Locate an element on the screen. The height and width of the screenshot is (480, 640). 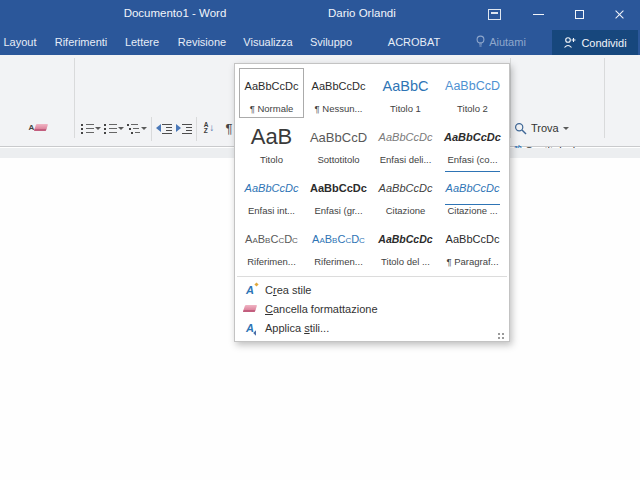
button-separator is located at coordinates (152, 129).